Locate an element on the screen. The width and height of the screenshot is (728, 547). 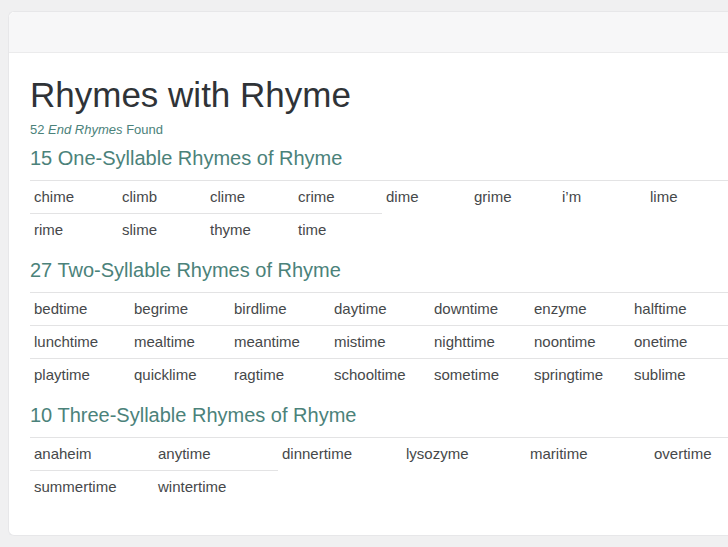
rhyme-word: wintertime is located at coordinates (216, 488).